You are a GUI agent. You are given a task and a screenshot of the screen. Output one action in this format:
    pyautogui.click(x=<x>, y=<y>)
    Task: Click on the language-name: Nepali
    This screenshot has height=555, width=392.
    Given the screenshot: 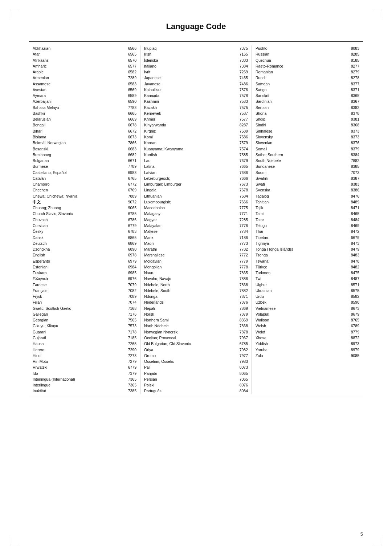 What is the action you would take?
    pyautogui.click(x=192, y=308)
    